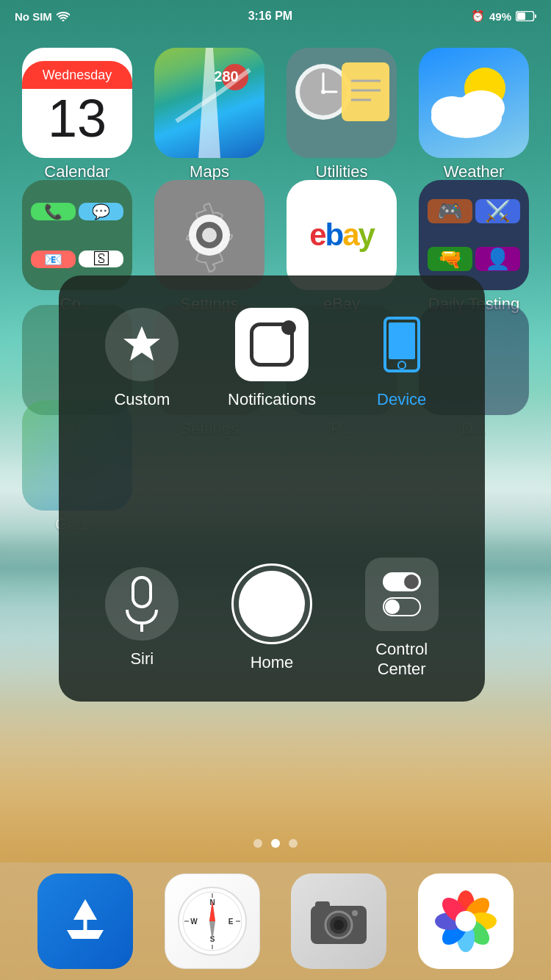 The height and width of the screenshot is (980, 551). I want to click on assistive-device-button: Device, so click(401, 359).